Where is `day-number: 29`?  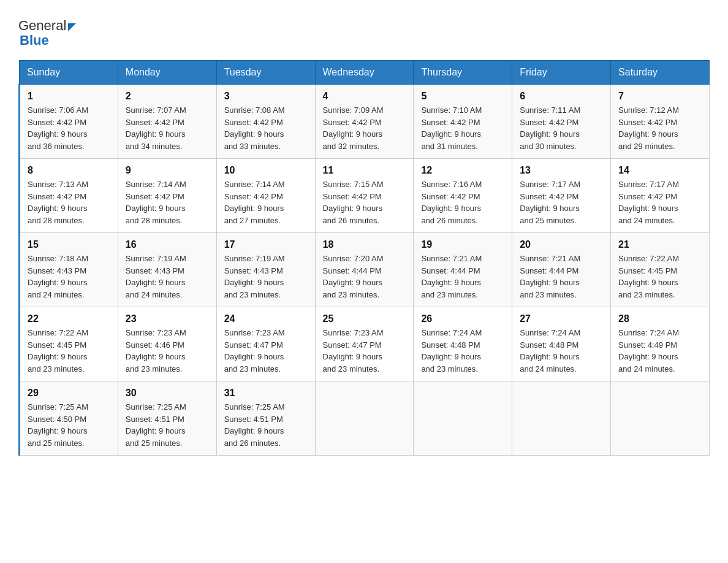
day-number: 29 is located at coordinates (69, 393).